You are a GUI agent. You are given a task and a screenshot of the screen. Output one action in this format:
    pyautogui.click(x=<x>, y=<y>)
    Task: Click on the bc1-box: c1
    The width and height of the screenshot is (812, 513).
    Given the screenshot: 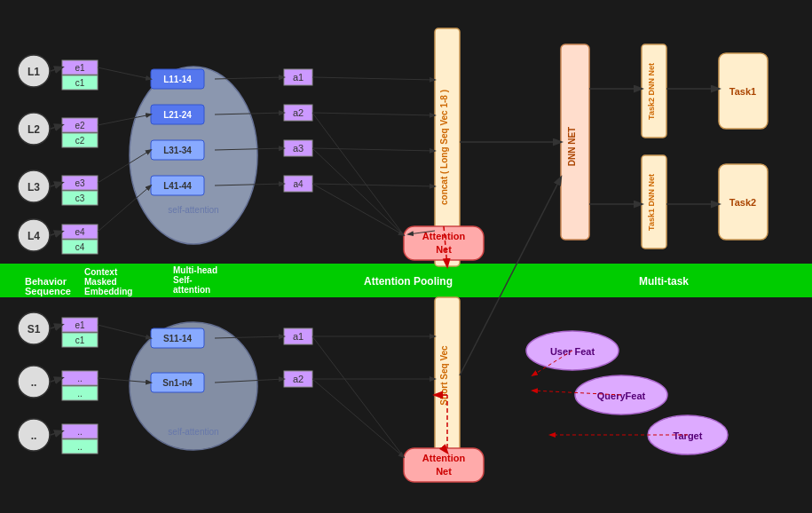 What is the action you would take?
    pyautogui.click(x=80, y=341)
    